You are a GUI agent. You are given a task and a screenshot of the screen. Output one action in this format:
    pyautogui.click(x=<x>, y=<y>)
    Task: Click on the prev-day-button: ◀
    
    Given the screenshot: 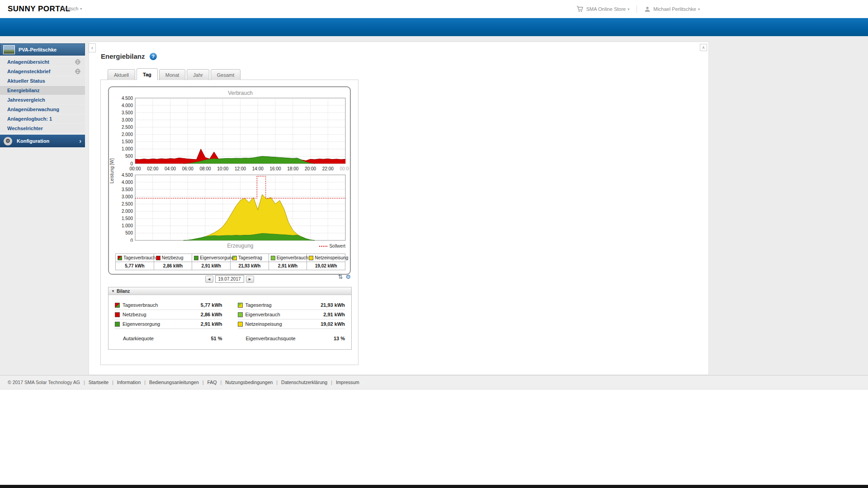 What is the action you would take?
    pyautogui.click(x=209, y=279)
    